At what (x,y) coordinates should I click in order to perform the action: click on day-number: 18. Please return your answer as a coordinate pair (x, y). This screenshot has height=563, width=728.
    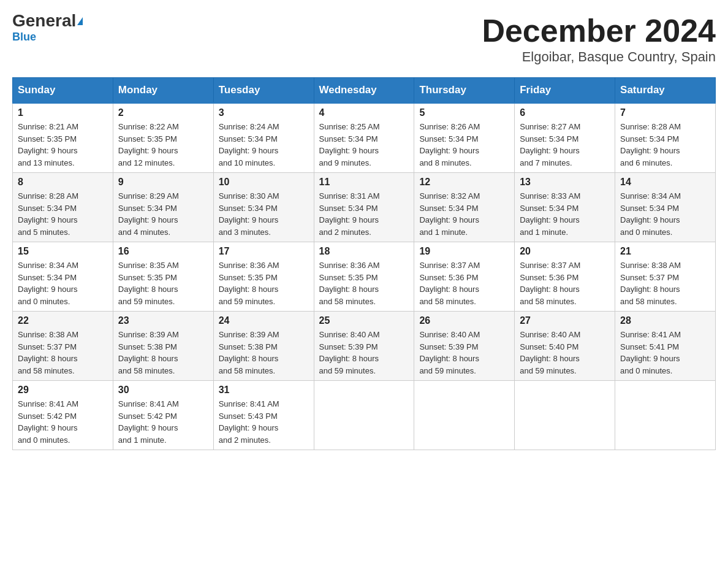
    Looking at the image, I should click on (364, 251).